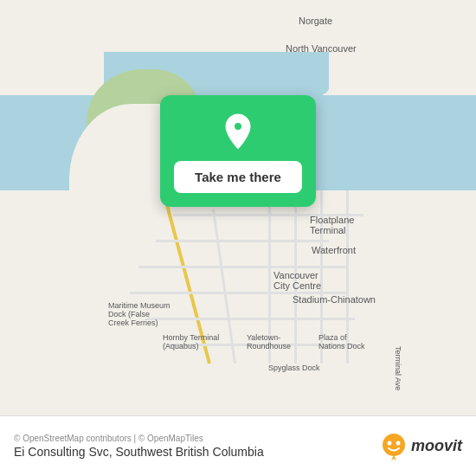 Image resolution: width=476 pixels, height=476 pixels. Describe the element at coordinates (138, 438) in the screenshot. I see `attribution-text: © OpenStreetMap contributors | © OpenMap…` at that location.